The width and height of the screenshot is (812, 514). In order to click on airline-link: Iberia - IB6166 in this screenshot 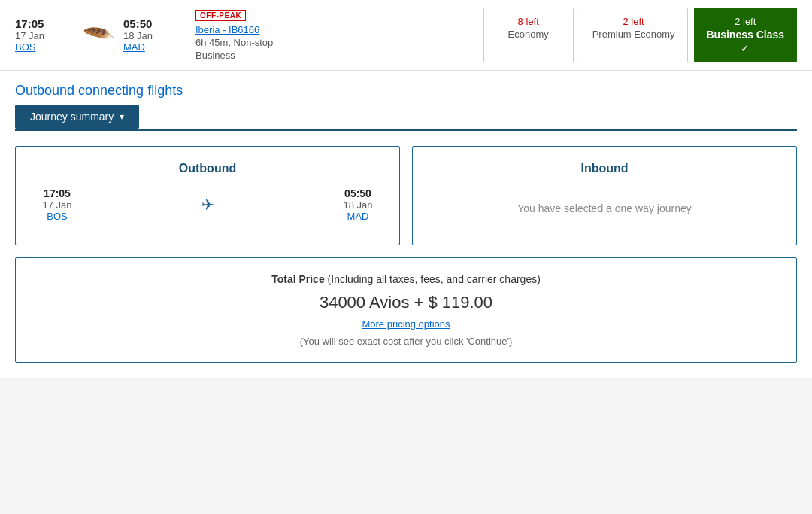, I will do `click(256, 30)`.